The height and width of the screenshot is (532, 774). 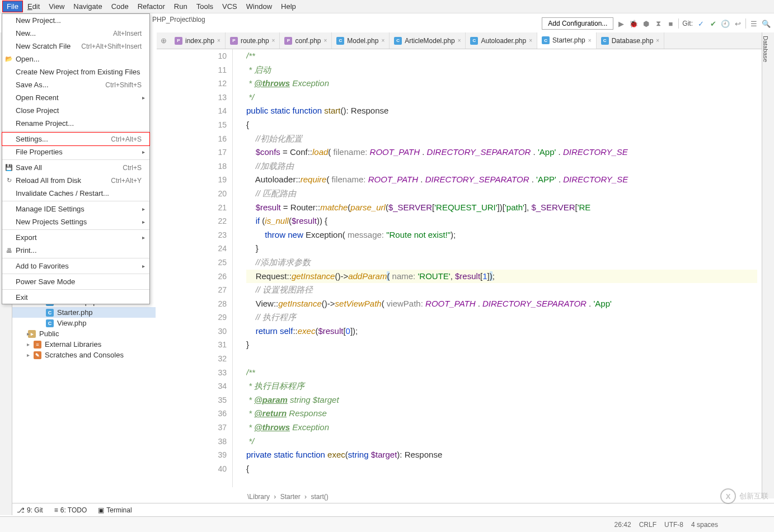 What do you see at coordinates (725, 23) in the screenshot?
I see `git-history-icon: 🕘` at bounding box center [725, 23].